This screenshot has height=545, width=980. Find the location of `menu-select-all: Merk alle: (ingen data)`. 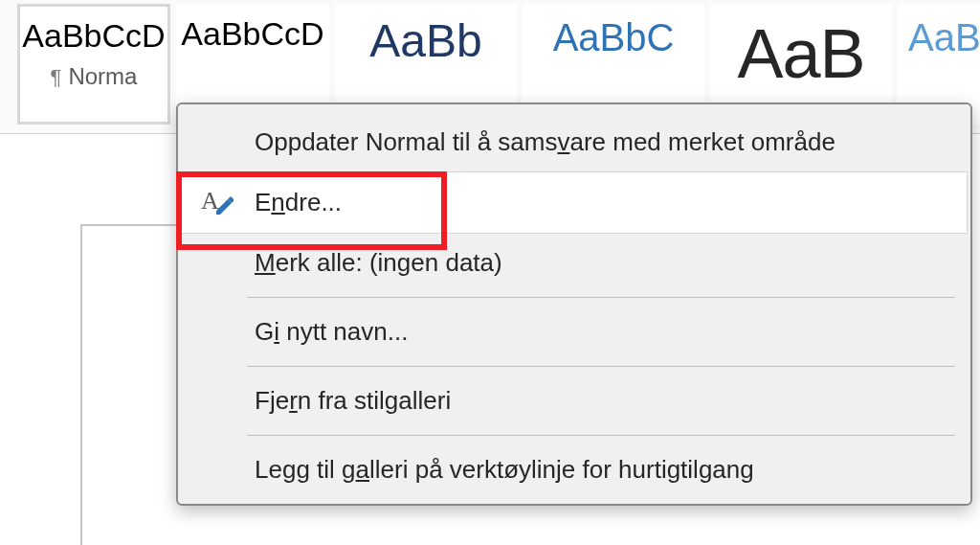

menu-select-all: Merk alle: (ingen data) is located at coordinates (574, 262).